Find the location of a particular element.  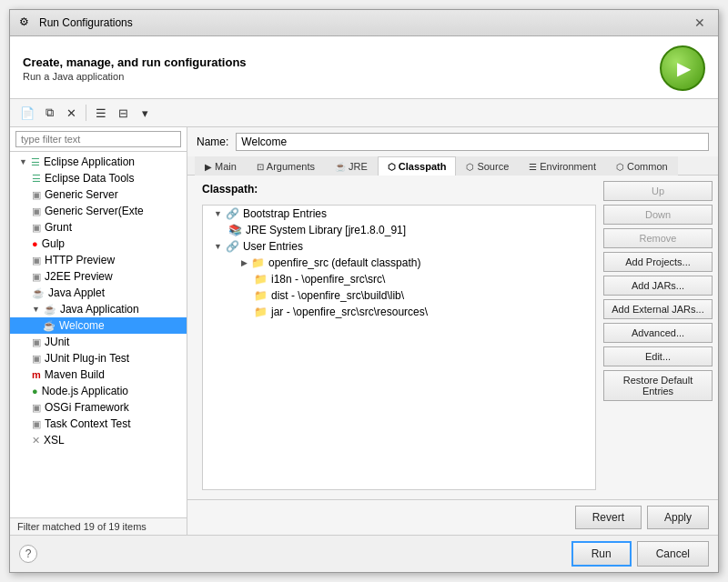

tab-source-label: Source is located at coordinates (493, 166).